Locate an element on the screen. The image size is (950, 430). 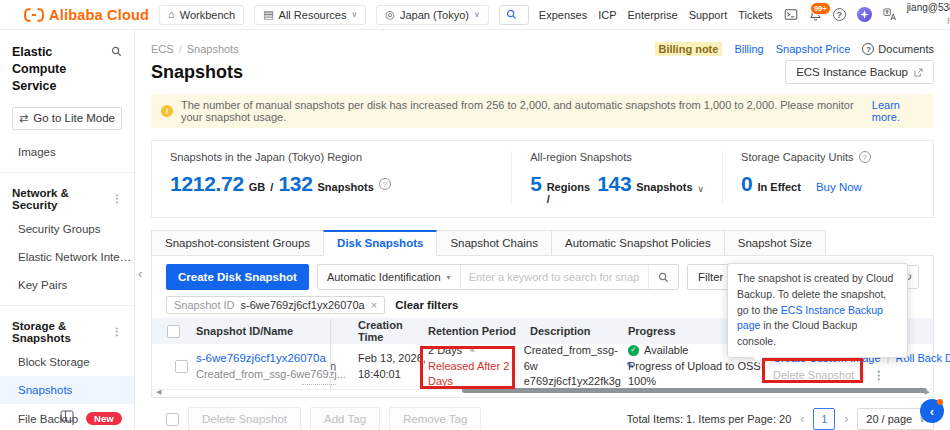
horizontal-scrollbar is located at coordinates (694, 390).